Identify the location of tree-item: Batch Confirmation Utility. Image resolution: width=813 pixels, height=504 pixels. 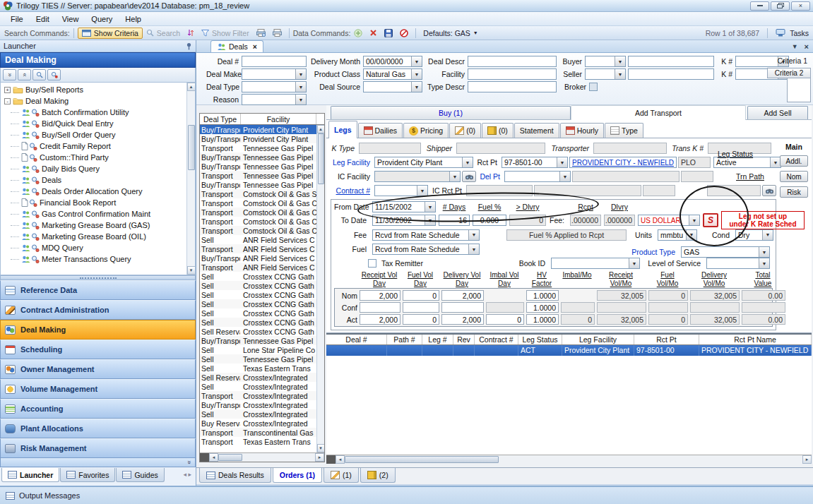
(97, 112).